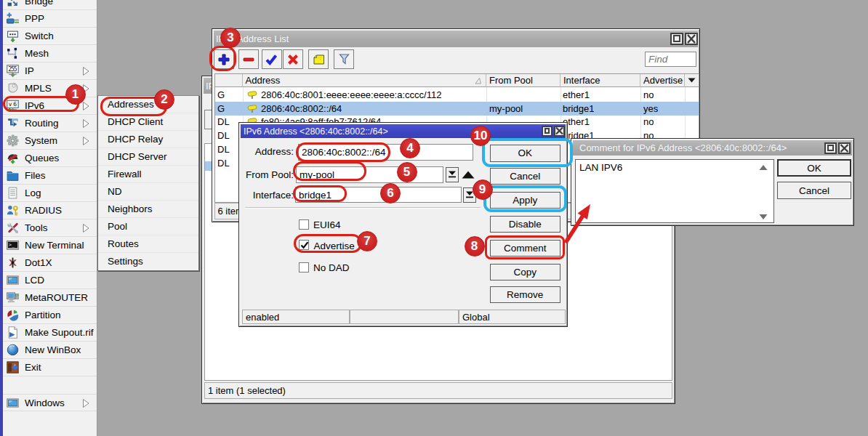  Describe the element at coordinates (410, 148) in the screenshot. I see `step-badge-4: 4` at that location.